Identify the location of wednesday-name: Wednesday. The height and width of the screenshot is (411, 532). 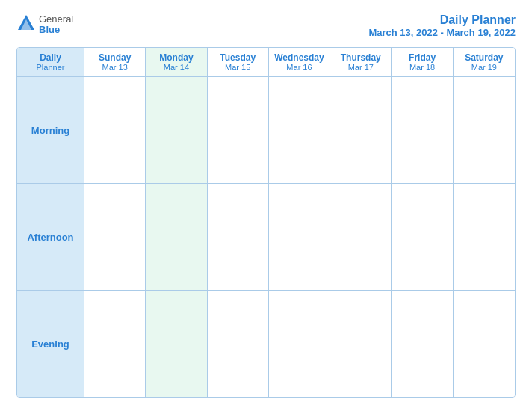
(299, 58).